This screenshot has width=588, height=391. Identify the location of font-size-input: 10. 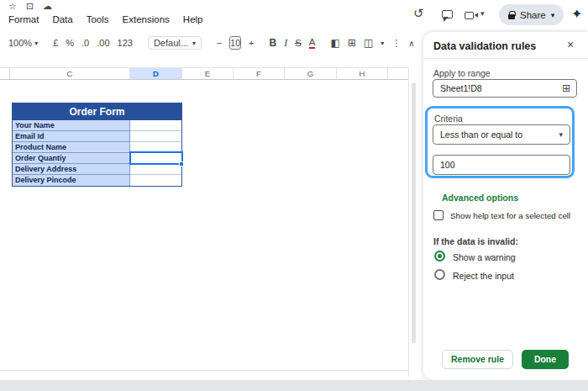
(235, 43).